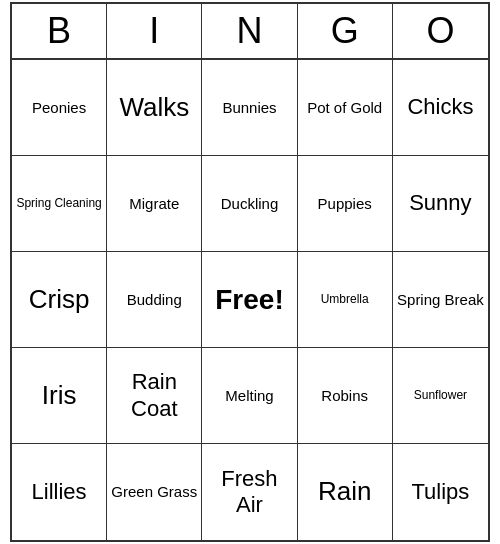 The height and width of the screenshot is (544, 500). What do you see at coordinates (60, 31) in the screenshot?
I see `header-b: B` at bounding box center [60, 31].